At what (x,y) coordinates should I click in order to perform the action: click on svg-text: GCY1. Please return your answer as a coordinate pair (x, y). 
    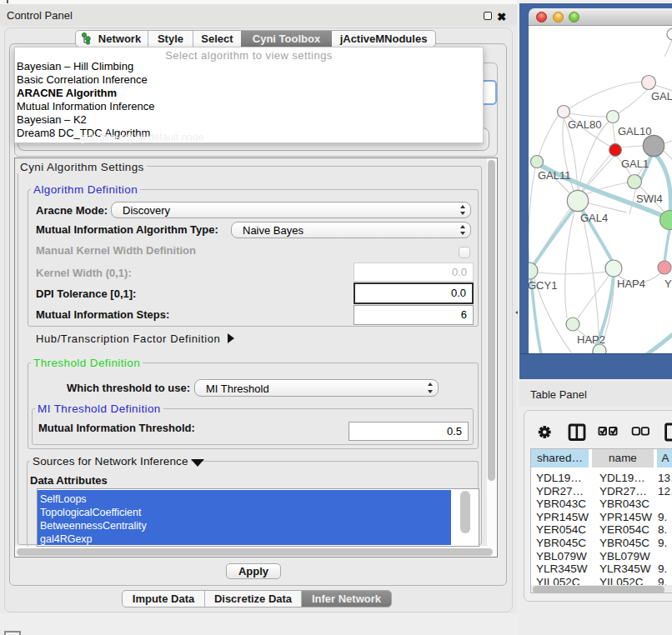
    Looking at the image, I should click on (543, 285).